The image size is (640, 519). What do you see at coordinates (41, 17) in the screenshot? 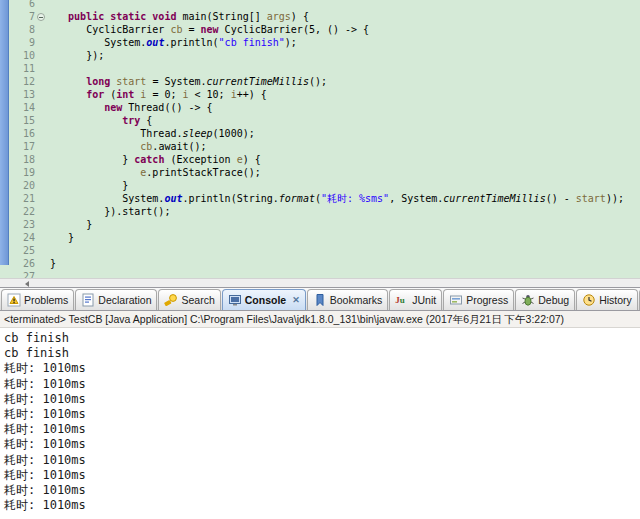
I see `fold-collapse-icon` at bounding box center [41, 17].